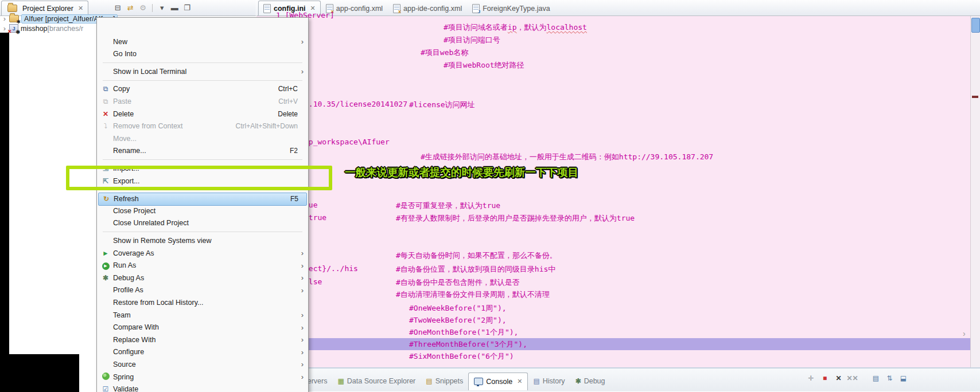  I want to click on menu-item-configure: Configure›, so click(202, 352).